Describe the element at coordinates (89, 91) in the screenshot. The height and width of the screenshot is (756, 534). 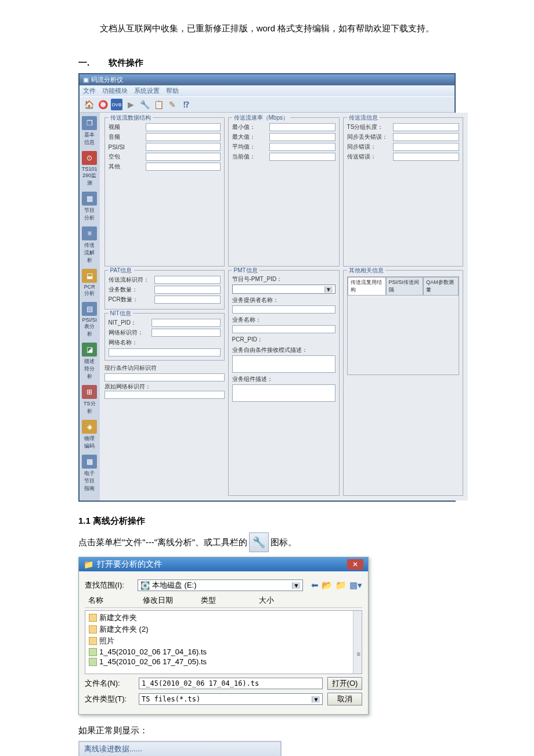
I see `menu-file: 文件` at that location.